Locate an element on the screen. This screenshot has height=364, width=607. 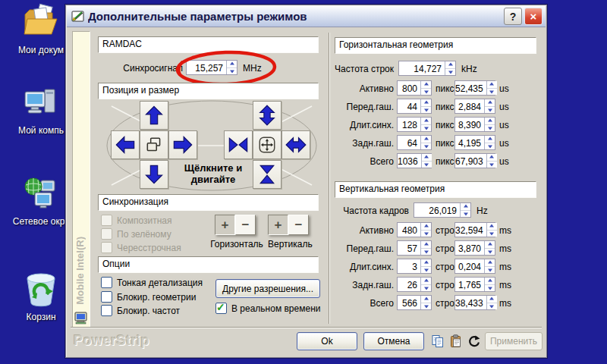
checkbox-sync-on-green: По зелёному is located at coordinates (137, 234).